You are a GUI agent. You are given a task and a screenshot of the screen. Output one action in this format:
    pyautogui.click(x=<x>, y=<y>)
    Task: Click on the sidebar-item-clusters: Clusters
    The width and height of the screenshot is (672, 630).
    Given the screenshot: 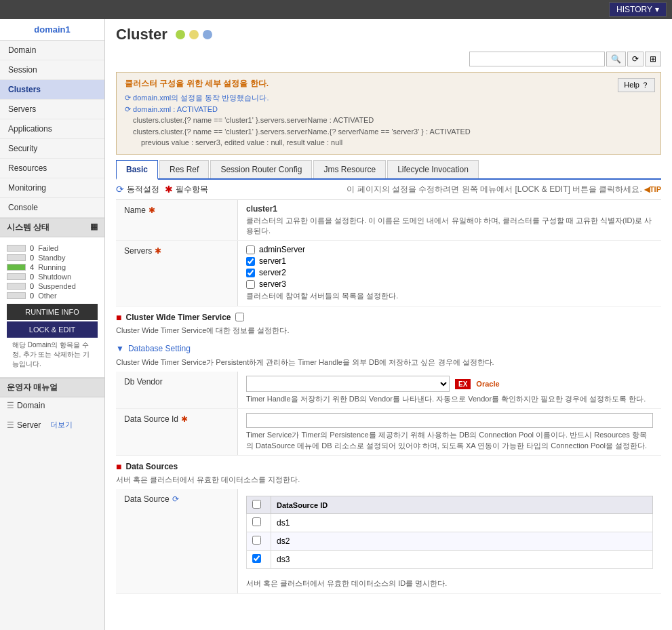 What is the action you would take?
    pyautogui.click(x=52, y=90)
    